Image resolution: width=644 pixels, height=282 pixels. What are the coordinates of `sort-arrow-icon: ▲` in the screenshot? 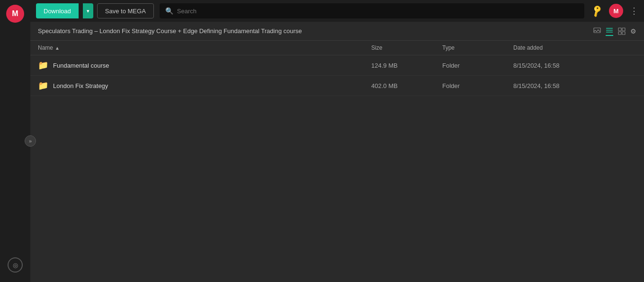 It's located at (57, 48).